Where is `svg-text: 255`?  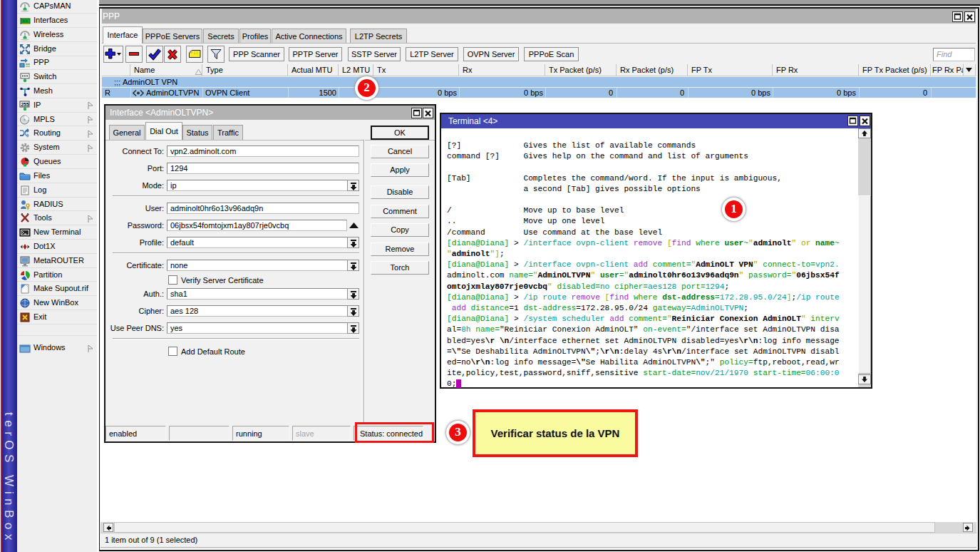 svg-text: 255 is located at coordinates (26, 104).